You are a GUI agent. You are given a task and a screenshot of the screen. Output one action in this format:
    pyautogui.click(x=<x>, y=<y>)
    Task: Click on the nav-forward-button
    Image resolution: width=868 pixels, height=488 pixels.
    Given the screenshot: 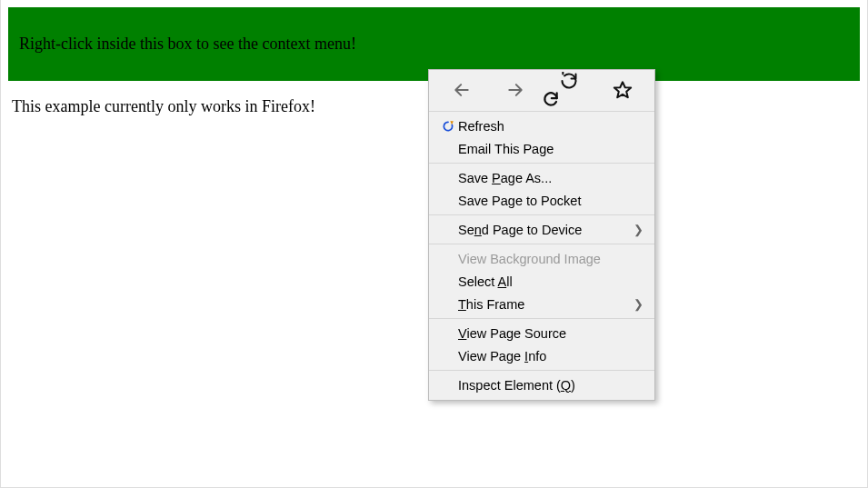 What is the action you would take?
    pyautogui.click(x=515, y=90)
    